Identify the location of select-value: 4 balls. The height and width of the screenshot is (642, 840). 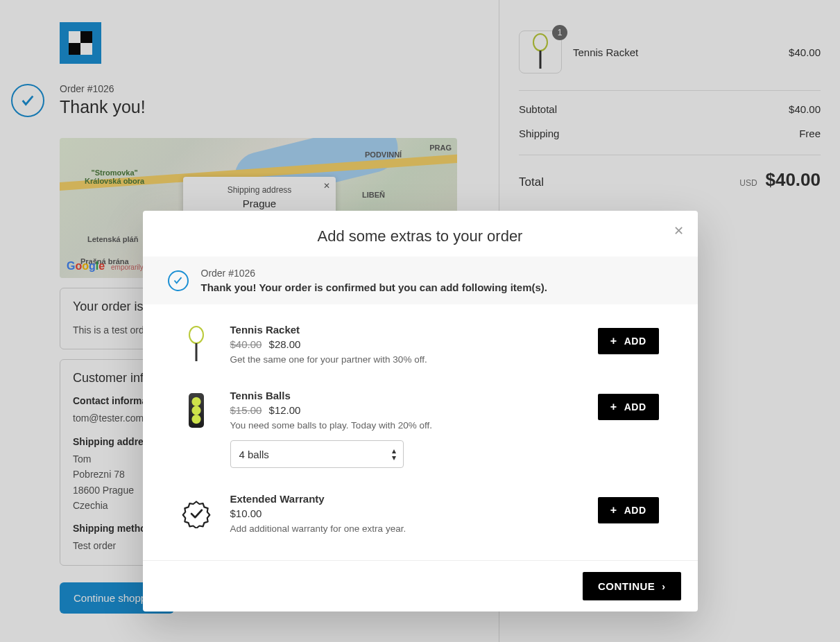
(254, 455).